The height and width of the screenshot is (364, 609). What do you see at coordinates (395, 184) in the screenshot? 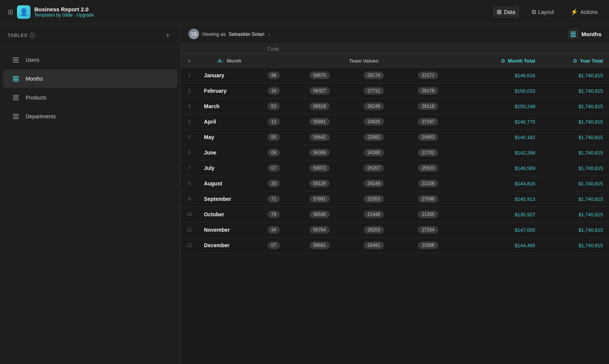
I see `table-row: 8 August 33 58126 26149 22158 $144,816 $…` at bounding box center [395, 184].